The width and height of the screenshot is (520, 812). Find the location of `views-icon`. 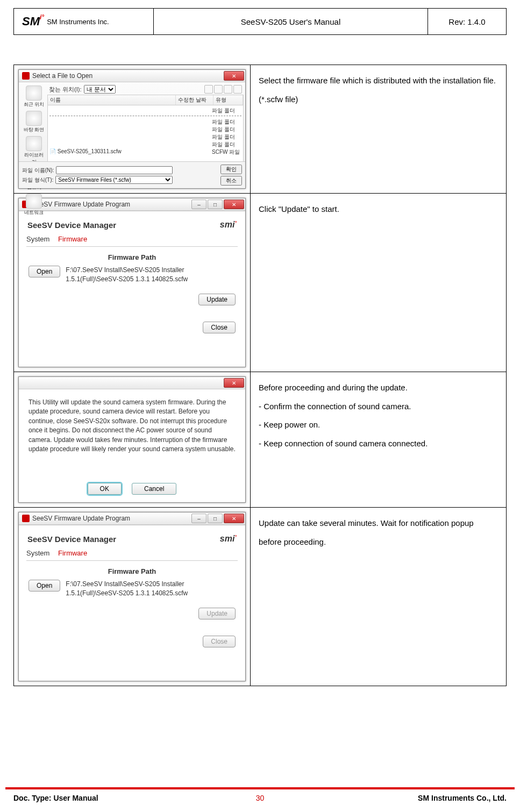

views-icon is located at coordinates (238, 89).